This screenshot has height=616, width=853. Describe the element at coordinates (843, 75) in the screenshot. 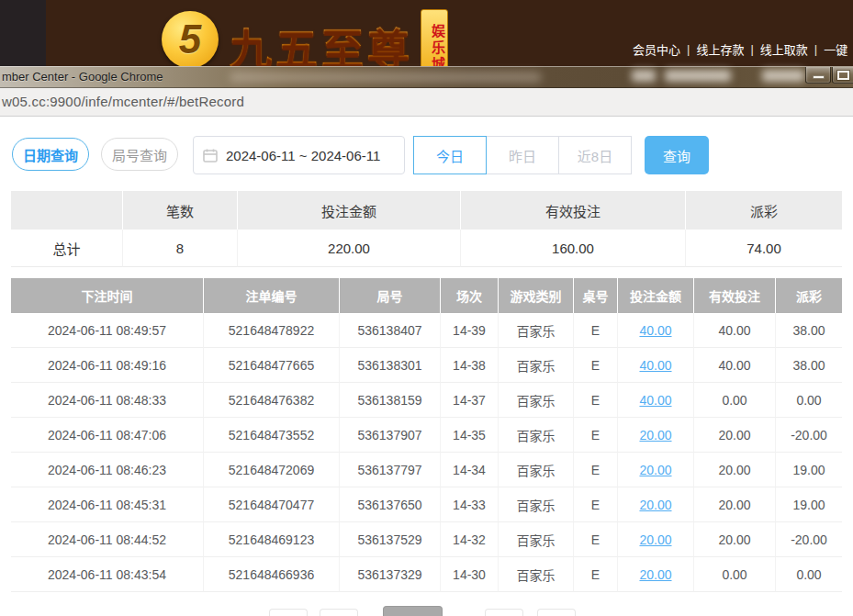

I see `maximize-icon` at that location.